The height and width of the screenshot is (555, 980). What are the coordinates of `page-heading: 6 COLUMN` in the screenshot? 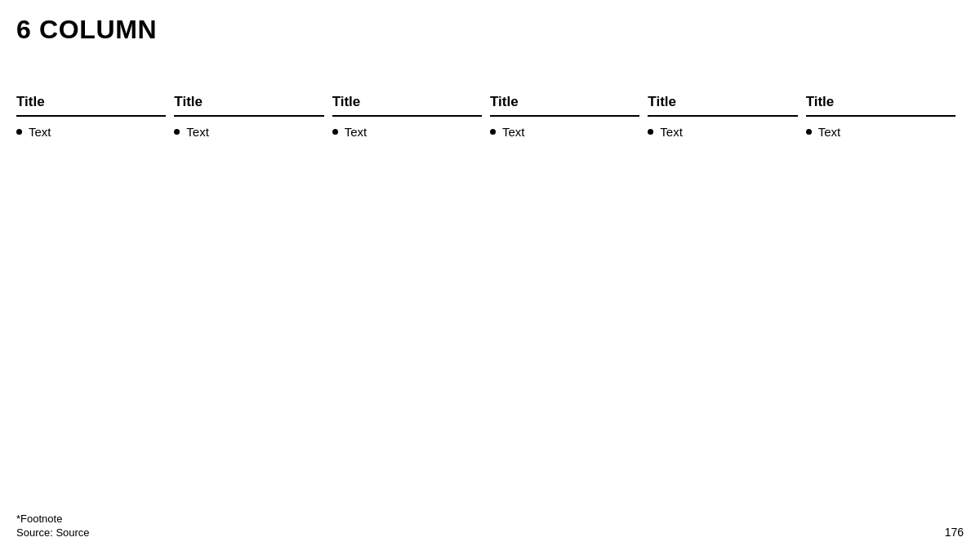 It's located at (490, 29).